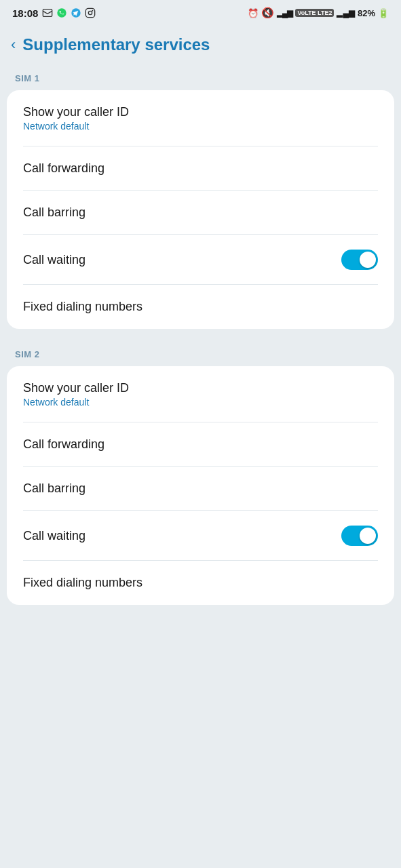 Image resolution: width=401 pixels, height=868 pixels. What do you see at coordinates (54, 260) in the screenshot?
I see `sim1-call-waiting-text: Call waiting` at bounding box center [54, 260].